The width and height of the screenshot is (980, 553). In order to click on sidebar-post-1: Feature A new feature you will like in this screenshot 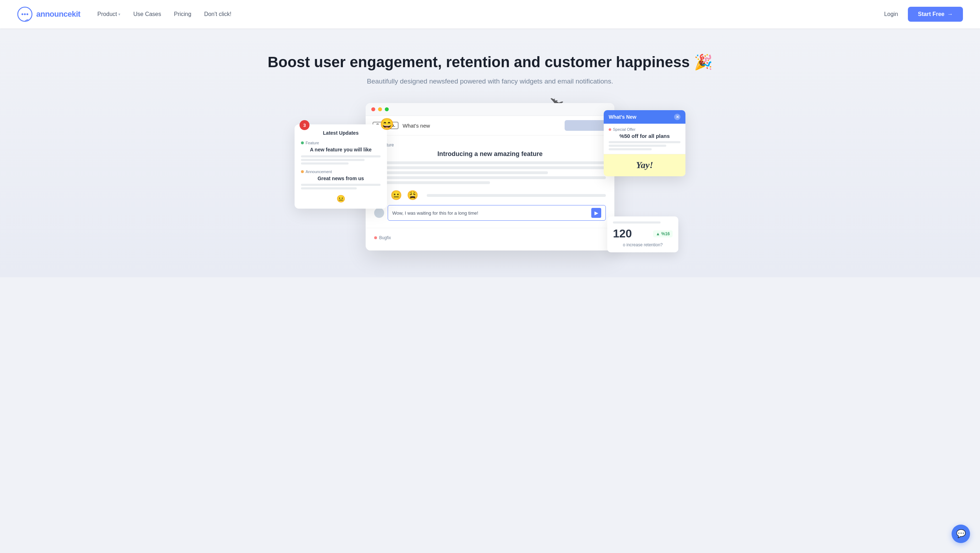, I will do `click(341, 152)`.